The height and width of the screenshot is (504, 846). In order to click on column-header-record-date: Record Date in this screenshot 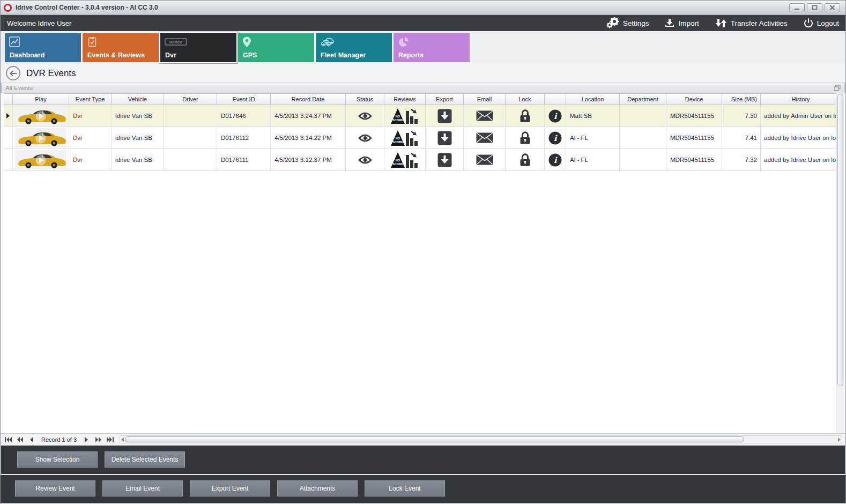, I will do `click(308, 99)`.